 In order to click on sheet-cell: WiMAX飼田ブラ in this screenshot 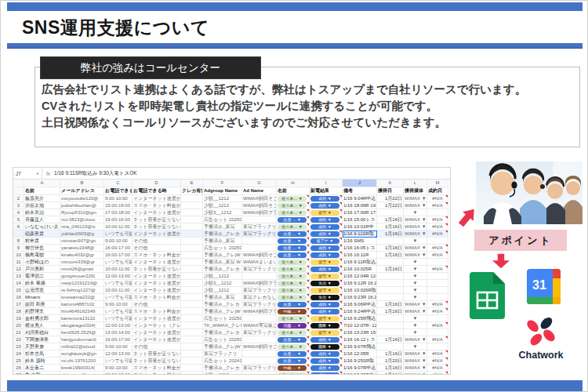, I will do `click(260, 312)`.